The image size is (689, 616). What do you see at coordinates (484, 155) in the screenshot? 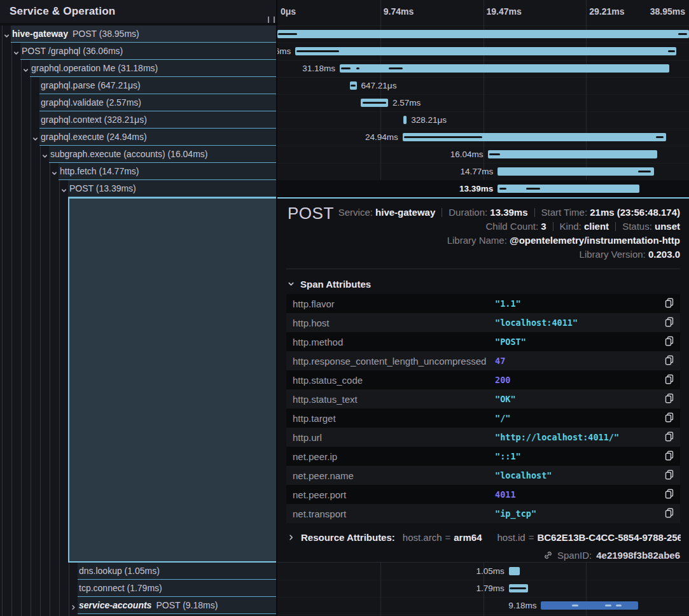
I see `span-bar-row: 16.04ms` at bounding box center [484, 155].